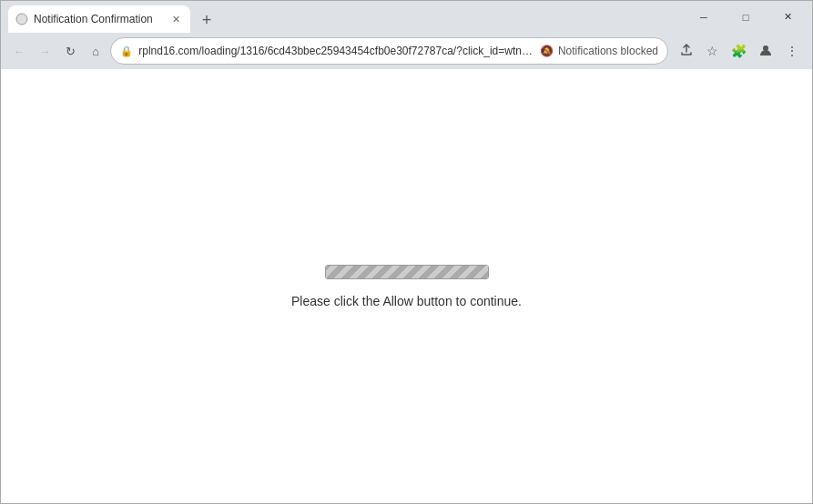 This screenshot has width=813, height=504. Describe the element at coordinates (608, 51) in the screenshot. I see `notifications-blocked-label: Notifications blocked` at that location.